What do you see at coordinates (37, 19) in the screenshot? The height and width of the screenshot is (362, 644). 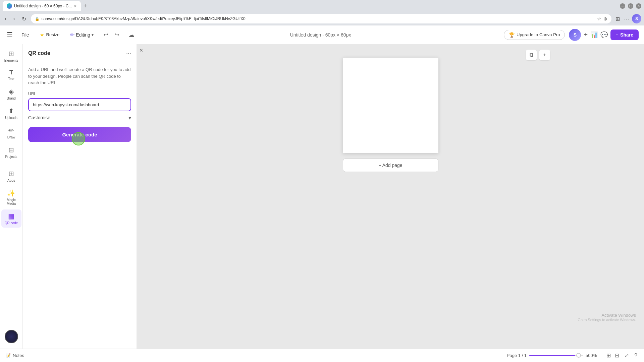 I see `lock-icon: 🔒` at bounding box center [37, 19].